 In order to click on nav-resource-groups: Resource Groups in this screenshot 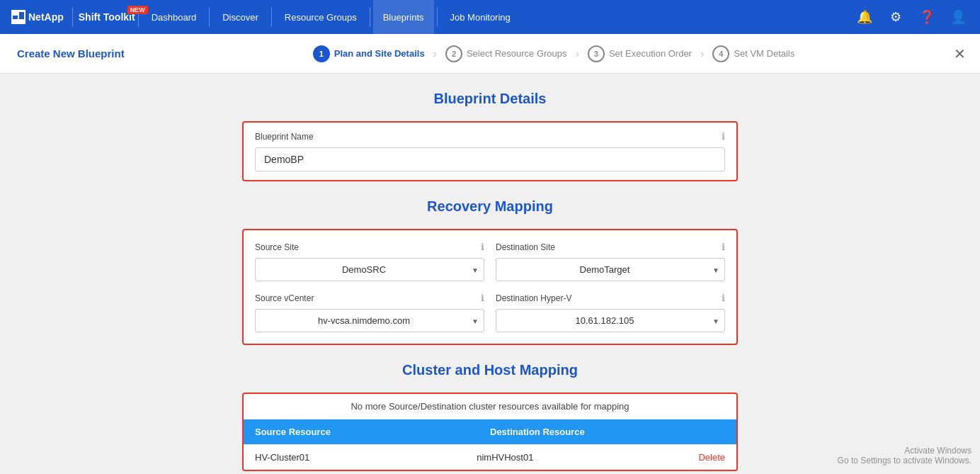, I will do `click(321, 17)`.